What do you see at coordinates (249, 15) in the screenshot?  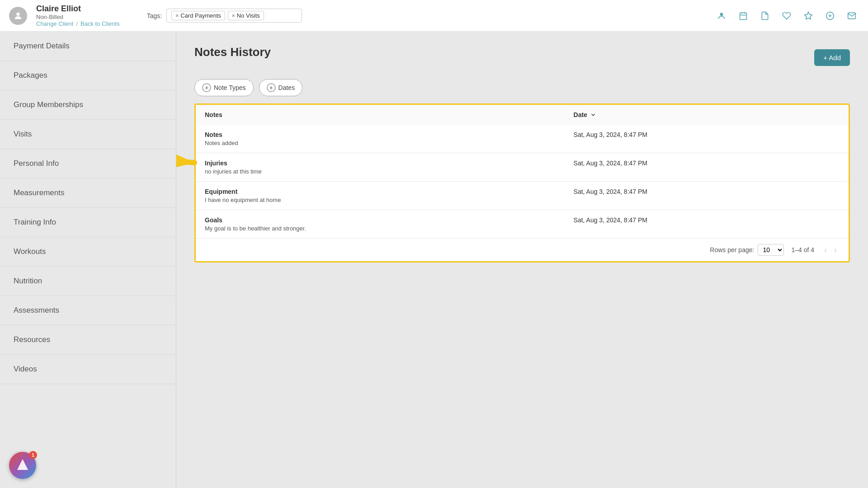 I see `tag-label-no-visits: No Visits` at bounding box center [249, 15].